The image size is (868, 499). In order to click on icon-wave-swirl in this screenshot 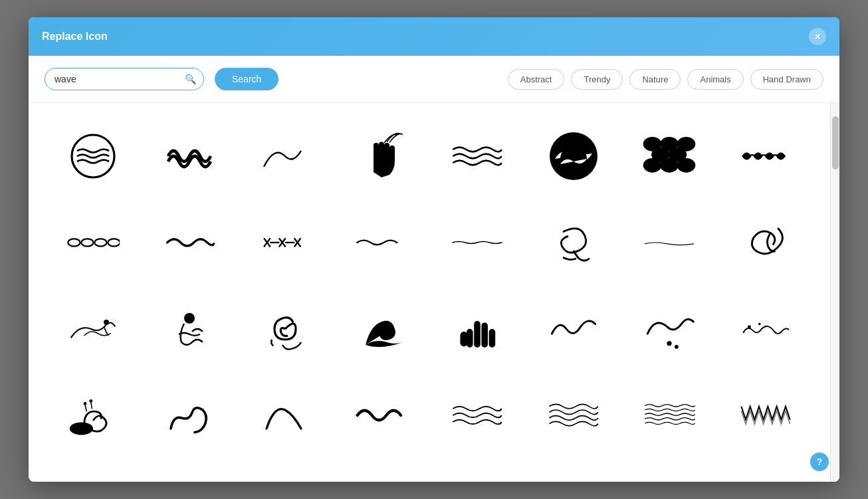, I will do `click(574, 243)`.